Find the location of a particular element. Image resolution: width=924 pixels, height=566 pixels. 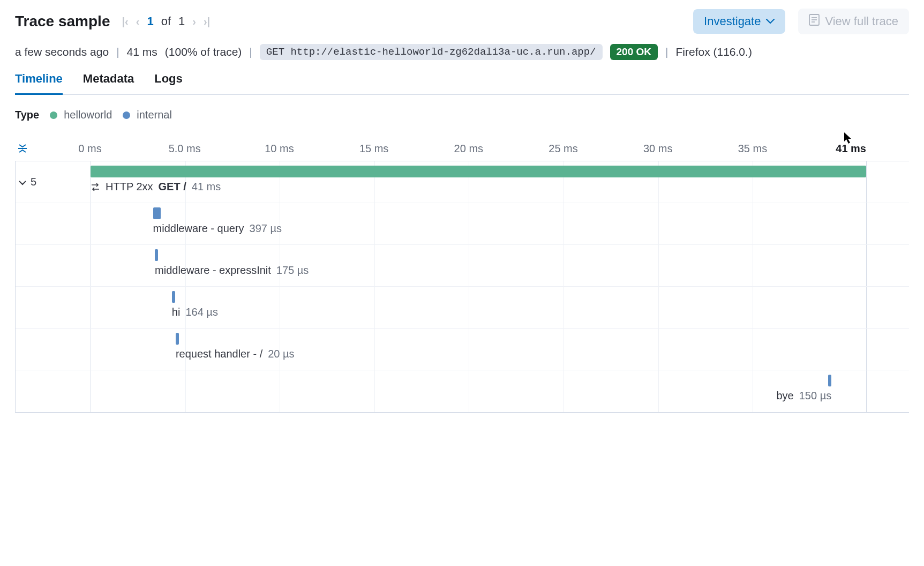

span-area: bye150 µs is located at coordinates (478, 391).